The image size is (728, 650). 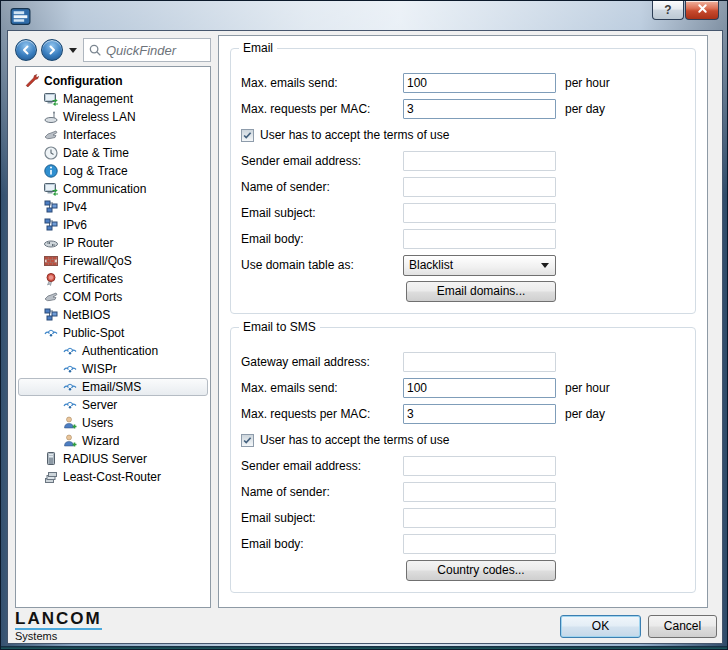 I want to click on group-title: Email, so click(x=258, y=48).